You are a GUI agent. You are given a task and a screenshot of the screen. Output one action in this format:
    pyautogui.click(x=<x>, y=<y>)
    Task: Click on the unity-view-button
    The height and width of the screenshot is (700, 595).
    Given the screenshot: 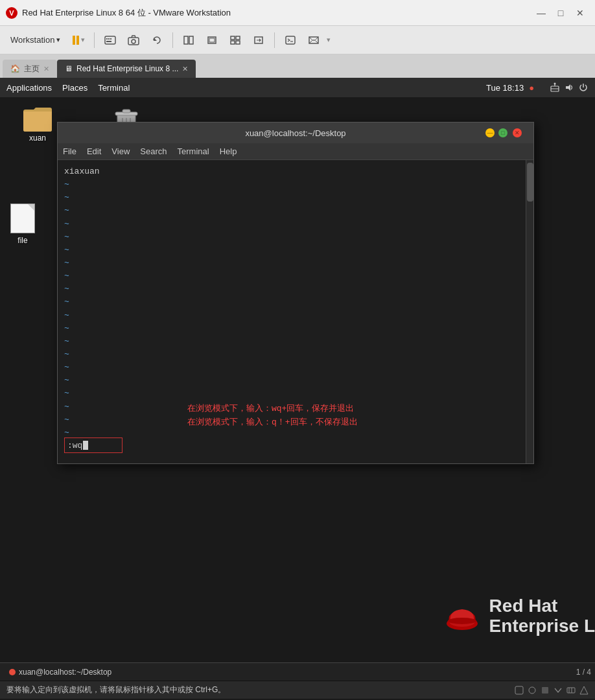 What is the action you would take?
    pyautogui.click(x=235, y=40)
    